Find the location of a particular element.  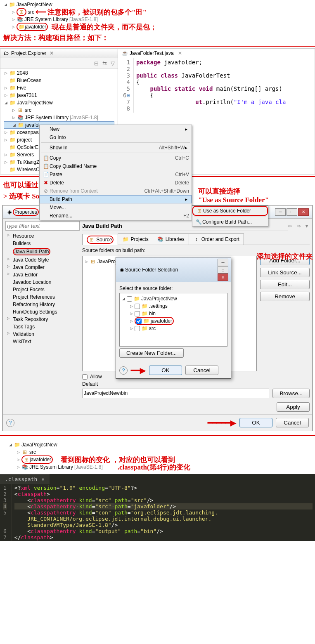

tab-libraries: 📚Libraries is located at coordinates (171, 239).